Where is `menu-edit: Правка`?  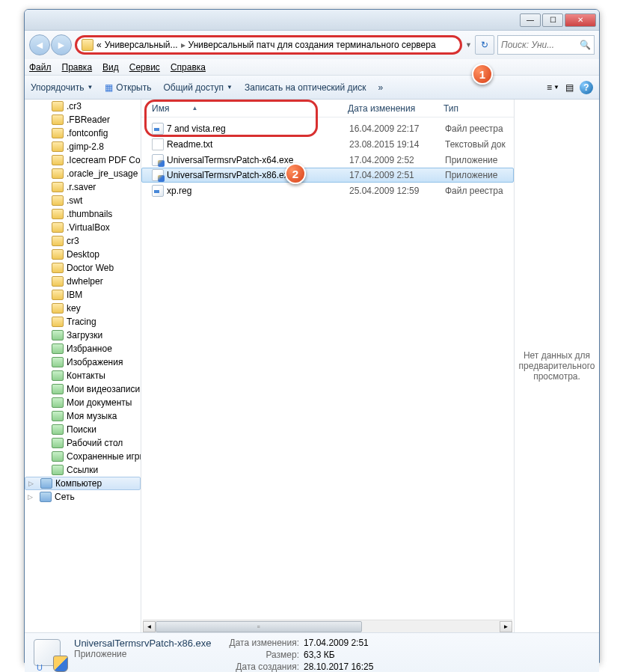
menu-edit: Правка is located at coordinates (78, 67).